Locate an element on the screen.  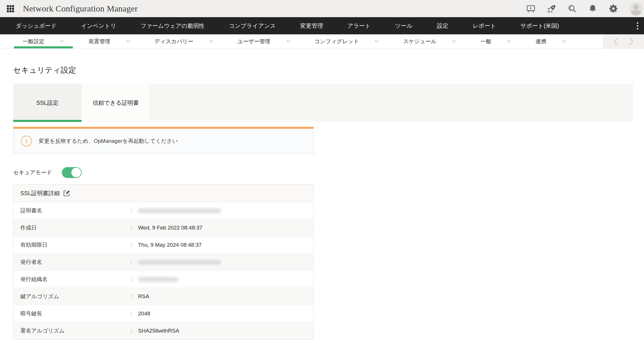
main-nav-item: ダッシュボード is located at coordinates (36, 26).